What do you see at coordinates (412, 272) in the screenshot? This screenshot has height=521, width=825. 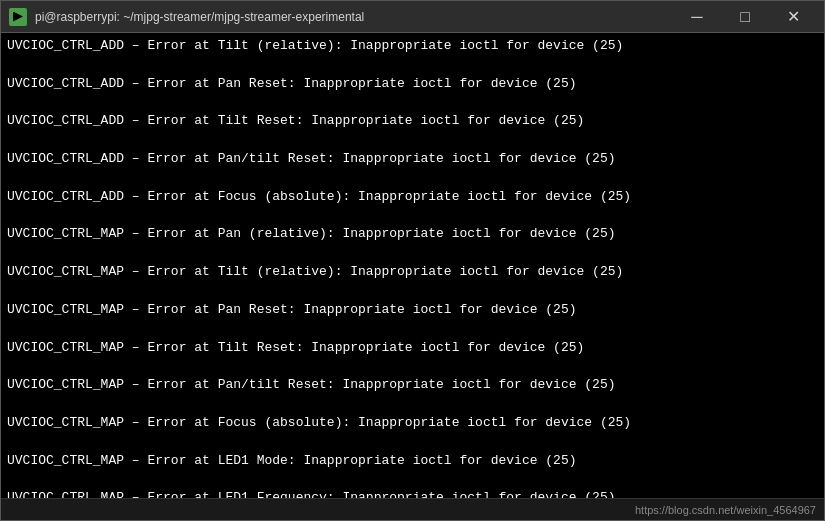 I see `terminal-line: UVCIOC_CTRL_MAP – Error at Tilt (relativ…` at bounding box center [412, 272].